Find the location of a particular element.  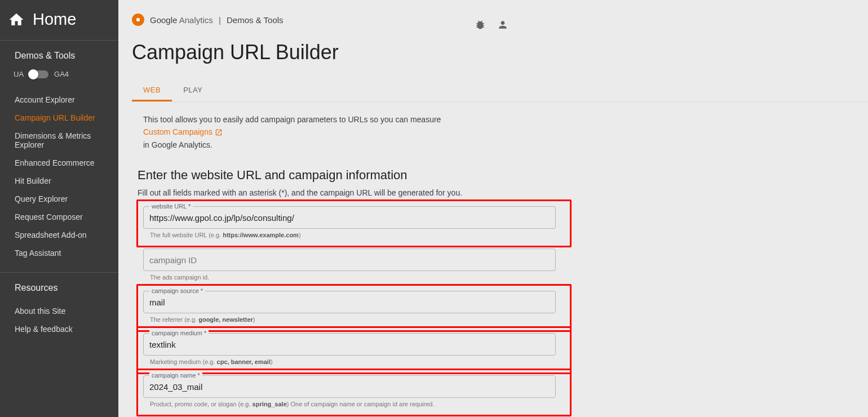

nav-dimensions-metrics: Dimensions & Metrics Explorer is located at coordinates (63, 140).